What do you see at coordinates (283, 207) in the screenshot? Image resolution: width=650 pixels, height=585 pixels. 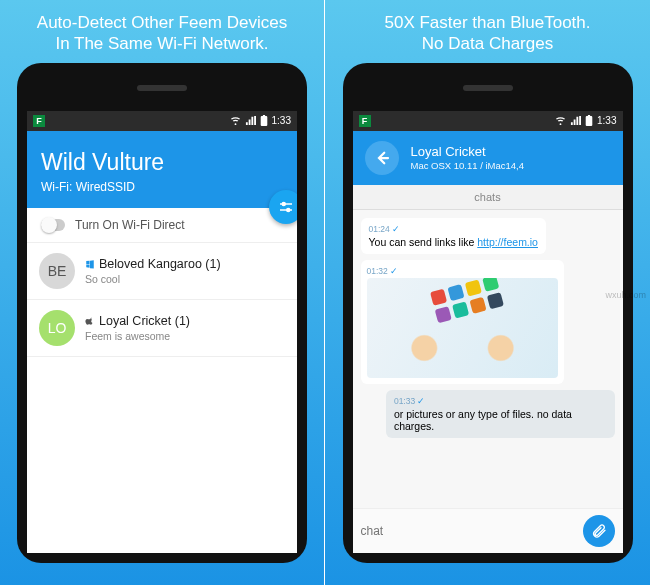 I see `settings-fab` at bounding box center [283, 207].